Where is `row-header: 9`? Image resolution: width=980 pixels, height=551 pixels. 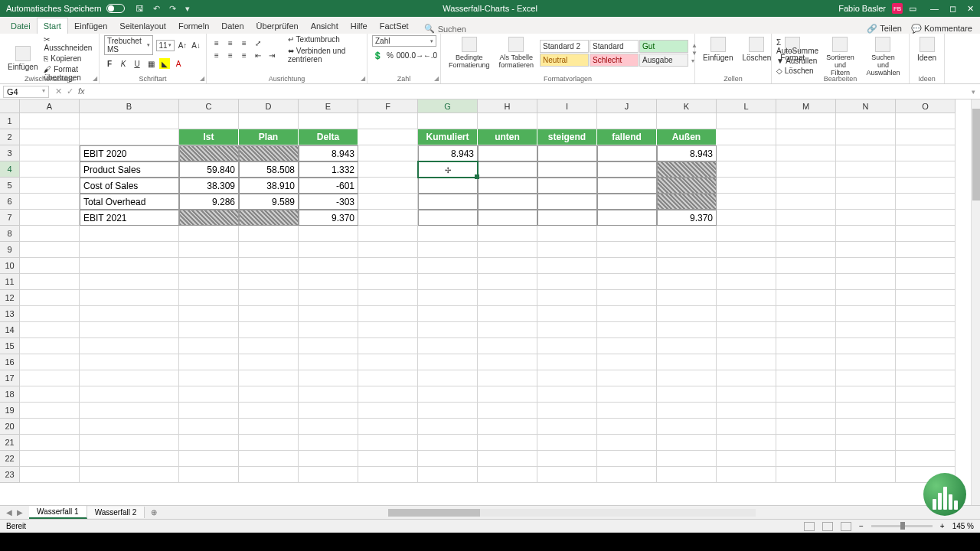
row-header: 9 is located at coordinates (10, 249).